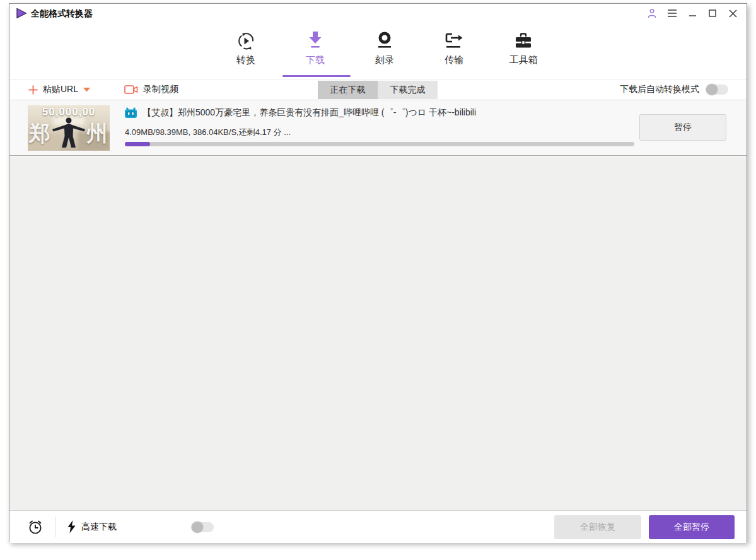 This screenshot has width=756, height=560. I want to click on burn-icon, so click(385, 39).